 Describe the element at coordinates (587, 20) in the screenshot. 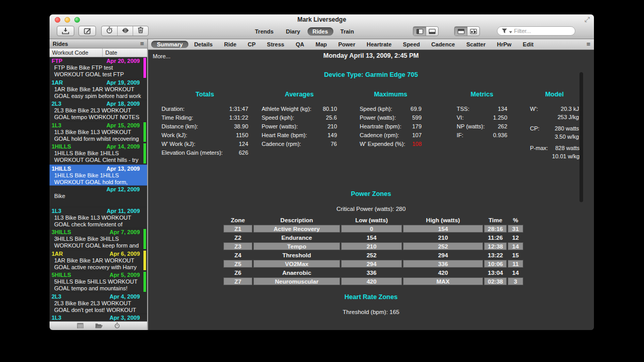

I see `fullscreen-icon: ⤢` at that location.